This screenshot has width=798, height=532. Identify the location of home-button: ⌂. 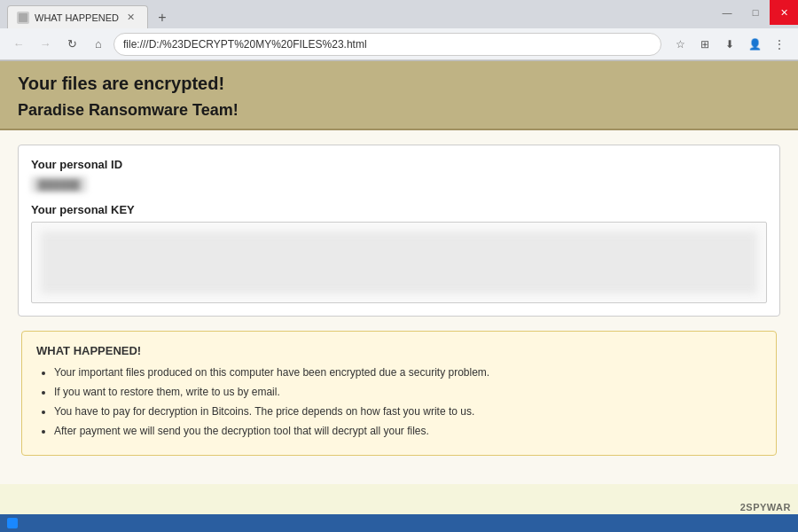
(98, 44).